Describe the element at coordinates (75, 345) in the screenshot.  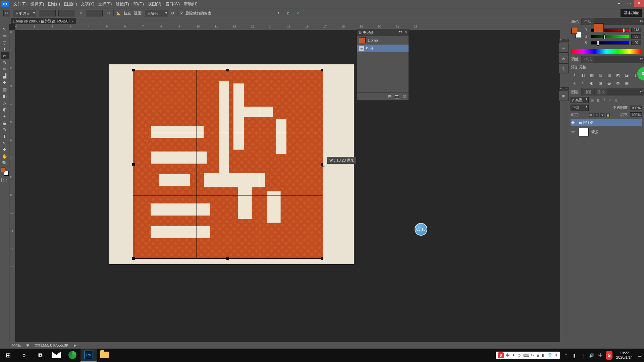
I see `status-arrow-icon: ▶` at that location.